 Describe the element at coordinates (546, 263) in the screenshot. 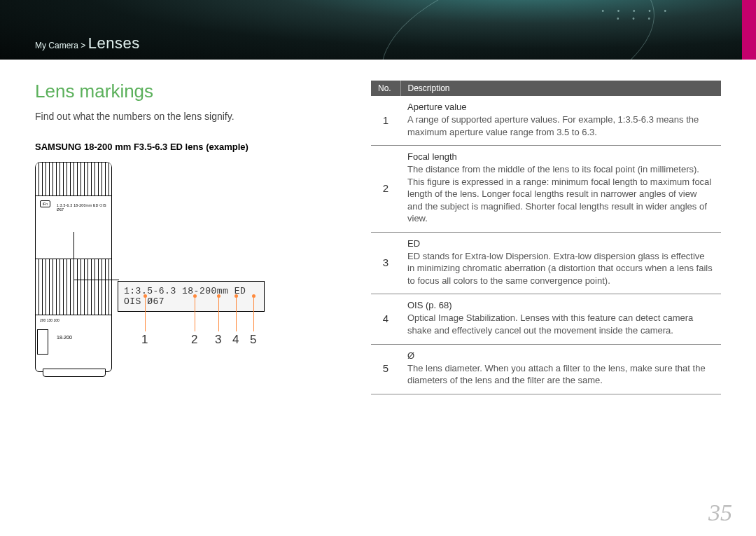

I see `table-row: 3 ED ED stands for Extra-low Dispersion.…` at that location.